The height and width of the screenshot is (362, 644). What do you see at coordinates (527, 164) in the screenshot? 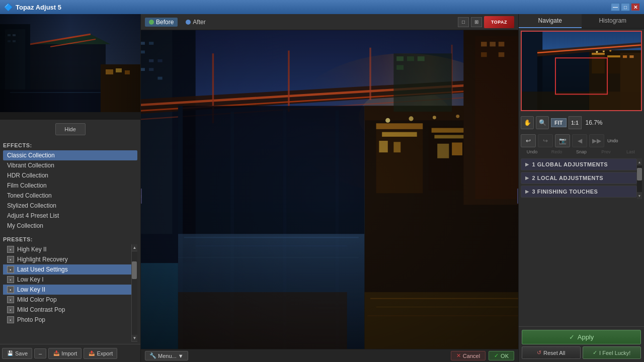
I see `section1-arrow: ▶` at bounding box center [527, 164].